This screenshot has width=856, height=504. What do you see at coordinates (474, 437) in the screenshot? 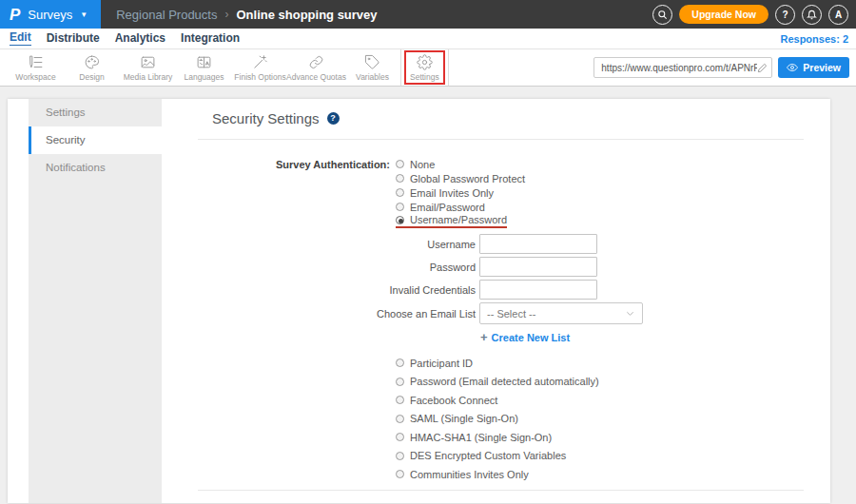
I see `radio-option-hmac-sha1: HMAC-SHA1 (Single Sign-On)` at bounding box center [474, 437].